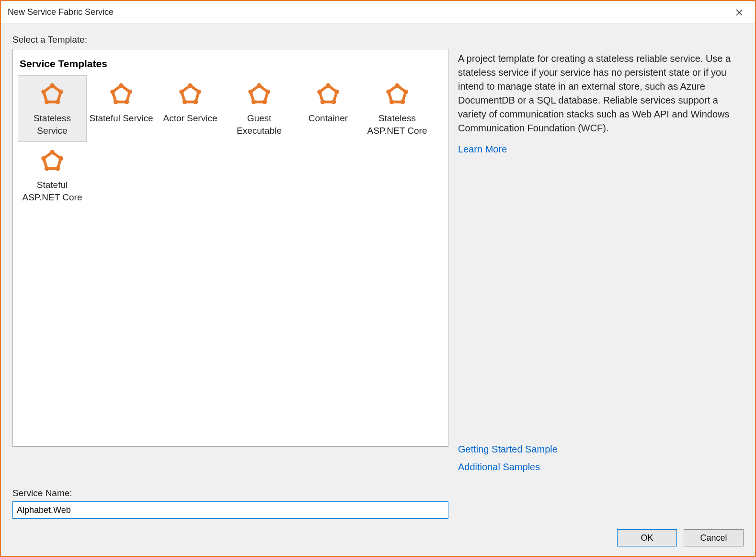  I want to click on template-label: Stateful Service, so click(121, 118).